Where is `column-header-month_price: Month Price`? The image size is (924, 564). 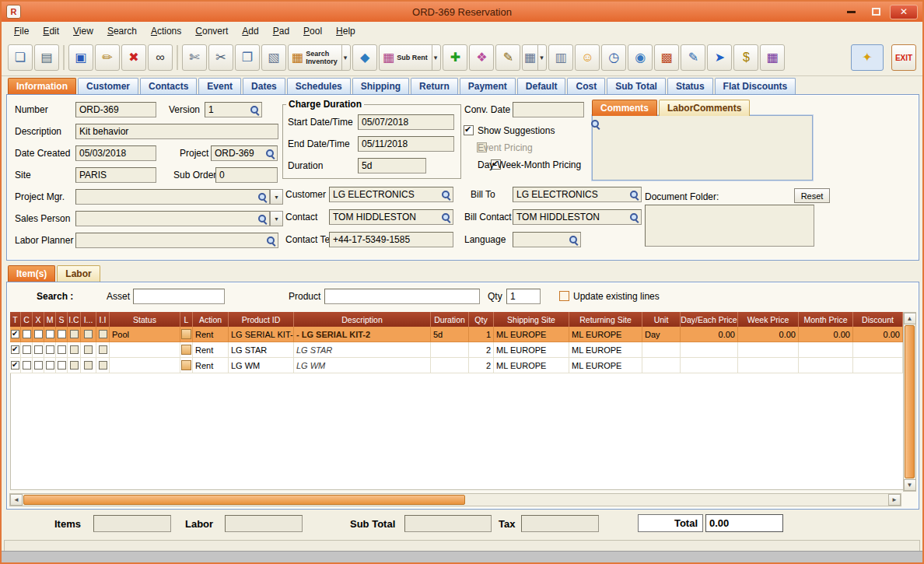 column-header-month_price: Month Price is located at coordinates (826, 319).